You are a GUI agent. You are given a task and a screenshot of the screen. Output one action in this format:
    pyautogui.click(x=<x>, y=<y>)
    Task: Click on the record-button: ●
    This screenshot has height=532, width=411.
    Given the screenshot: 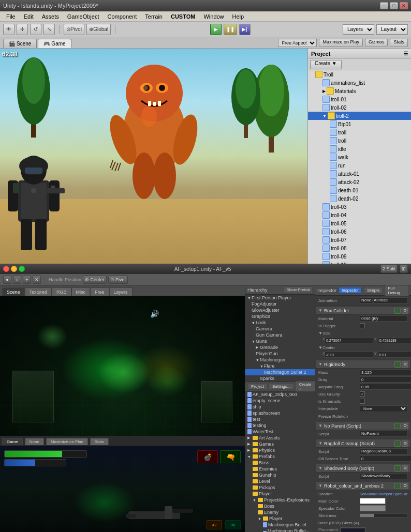 What is the action you would take?
    pyautogui.click(x=7, y=280)
    